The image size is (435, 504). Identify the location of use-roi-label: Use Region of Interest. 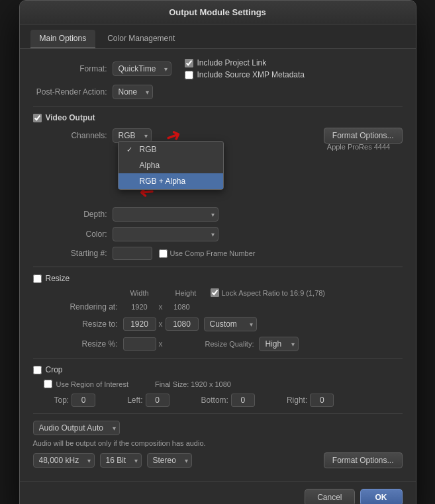
(93, 384).